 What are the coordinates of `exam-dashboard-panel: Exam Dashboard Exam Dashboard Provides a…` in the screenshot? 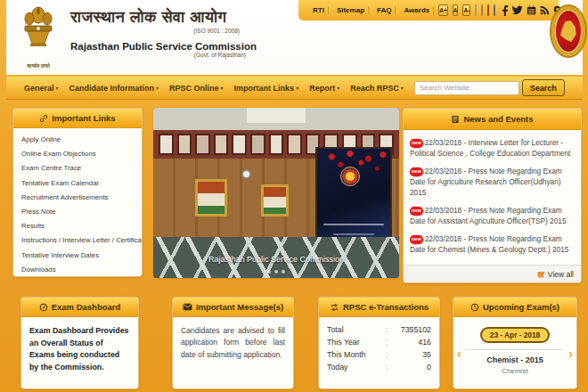 It's located at (80, 343).